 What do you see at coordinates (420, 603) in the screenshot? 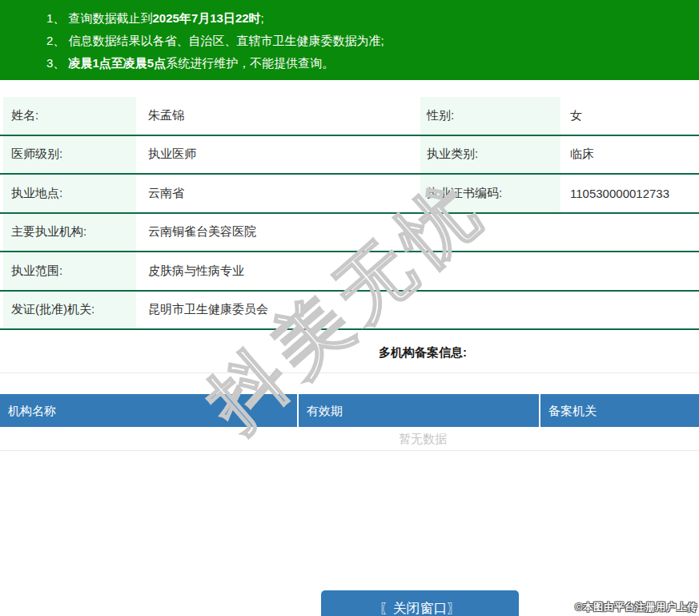
I see `close-window-button: 〖关闭窗口〗` at bounding box center [420, 603].